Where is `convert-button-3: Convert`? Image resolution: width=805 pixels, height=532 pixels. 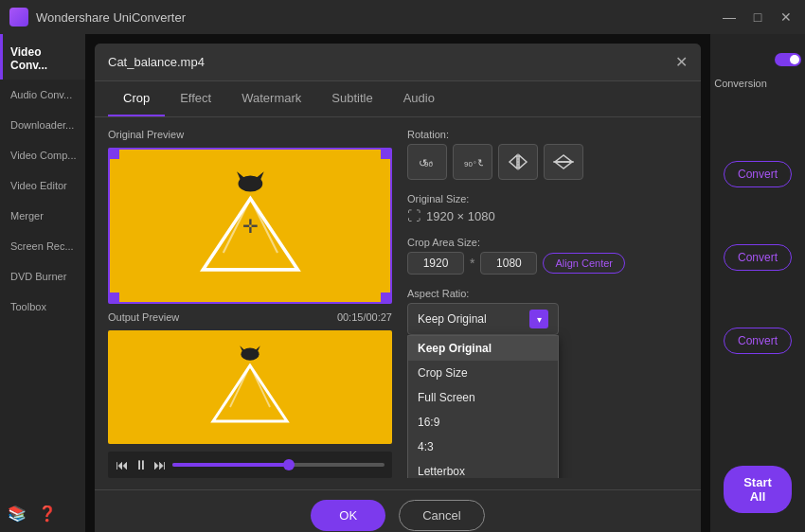
convert-button-3: Convert is located at coordinates (758, 341).